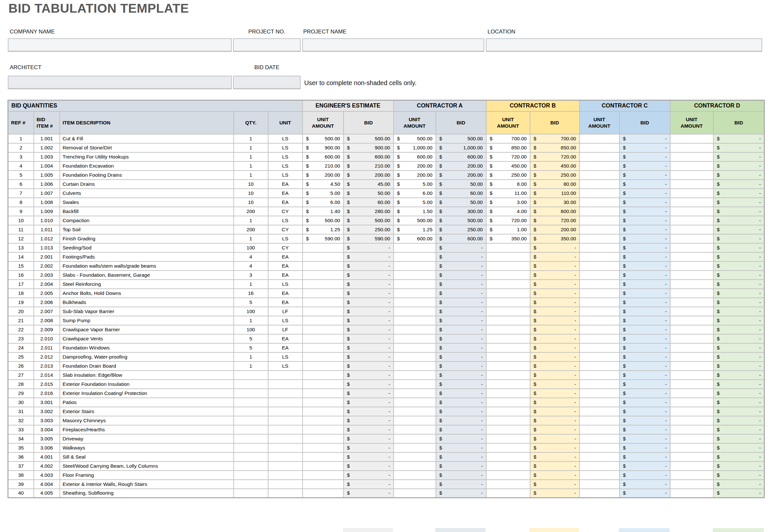 This screenshot has height=532, width=769. I want to click on cell-qty: 200, so click(251, 230).